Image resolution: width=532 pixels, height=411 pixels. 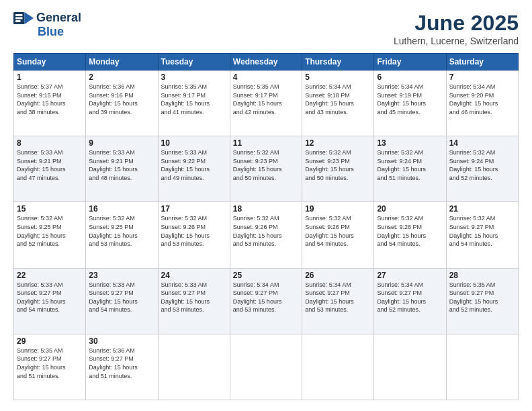 What do you see at coordinates (410, 143) in the screenshot?
I see `day-number: 13` at bounding box center [410, 143].